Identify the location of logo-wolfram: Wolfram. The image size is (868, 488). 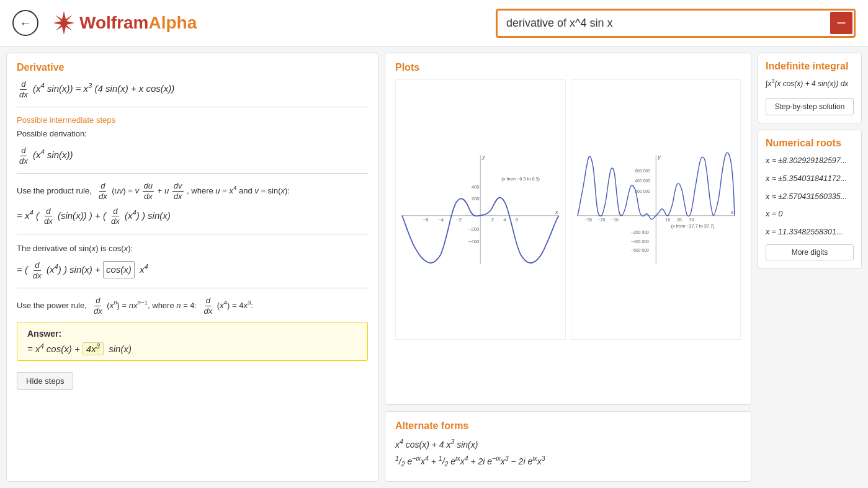
(114, 22).